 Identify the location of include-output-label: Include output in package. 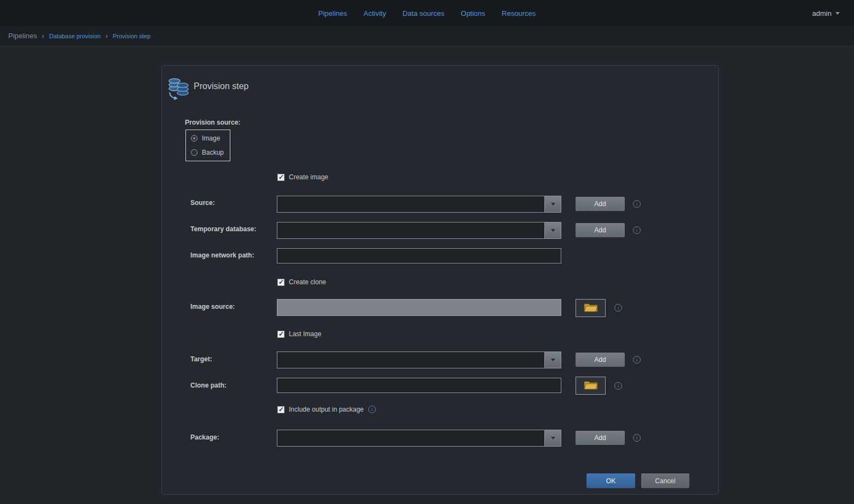
(326, 409).